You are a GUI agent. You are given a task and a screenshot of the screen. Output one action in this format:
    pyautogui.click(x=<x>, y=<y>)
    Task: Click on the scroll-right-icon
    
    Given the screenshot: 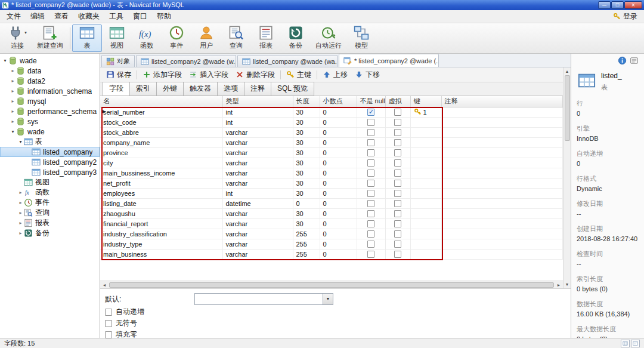 What is the action you would take?
    pyautogui.click(x=559, y=285)
    